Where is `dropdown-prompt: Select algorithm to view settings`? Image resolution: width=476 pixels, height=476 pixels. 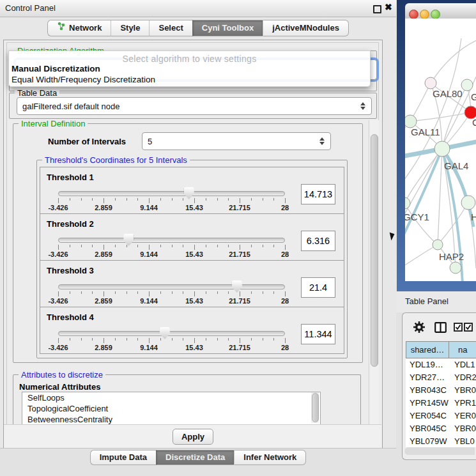 dropdown-prompt: Select algorithm to view settings is located at coordinates (189, 59).